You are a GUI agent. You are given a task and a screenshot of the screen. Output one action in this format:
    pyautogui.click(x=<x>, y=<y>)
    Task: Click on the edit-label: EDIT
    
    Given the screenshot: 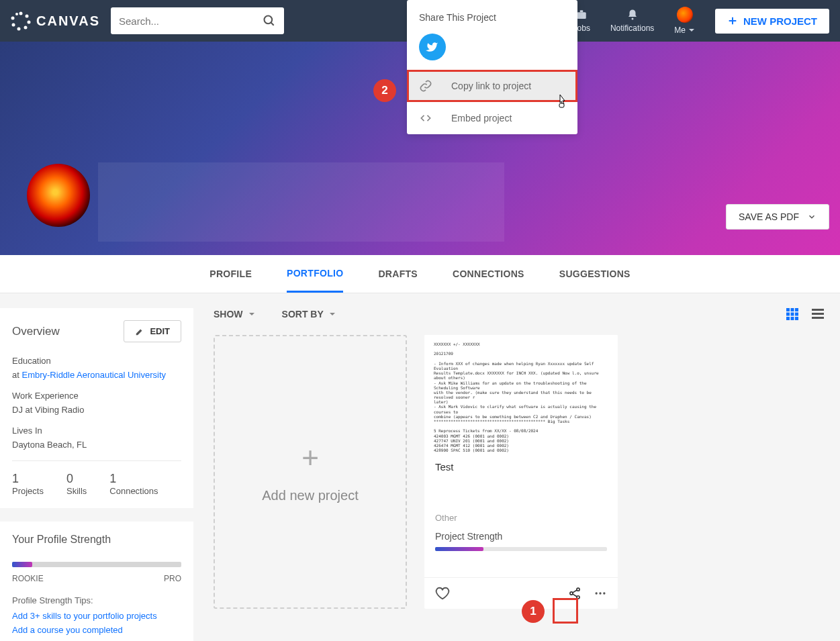 What is the action you would take?
    pyautogui.click(x=160, y=332)
    